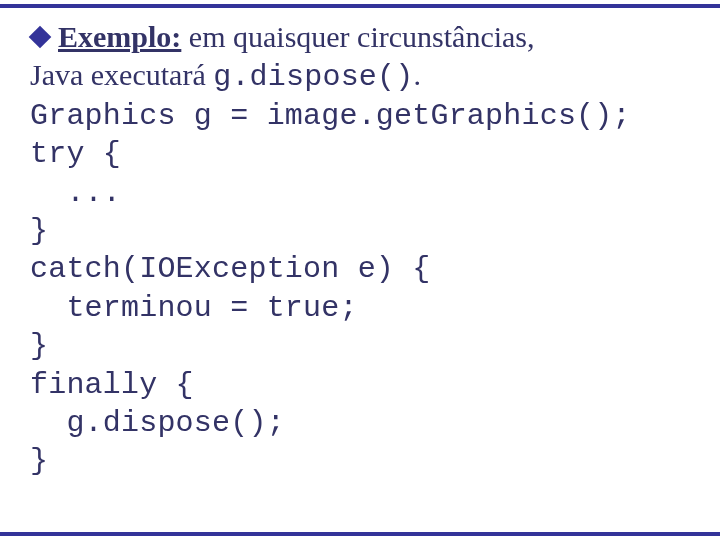 This screenshot has height=540, width=720. What do you see at coordinates (360, 423) in the screenshot?
I see `code-line-8: g.dispose();` at bounding box center [360, 423].